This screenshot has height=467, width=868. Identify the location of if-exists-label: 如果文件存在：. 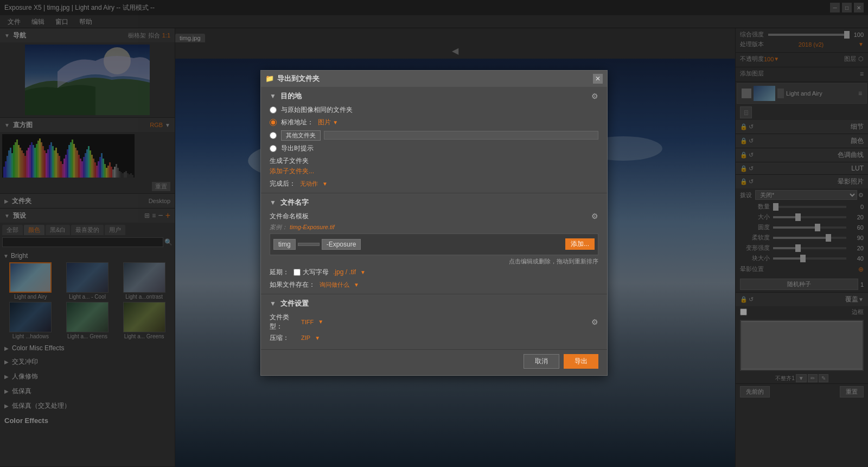
(292, 285).